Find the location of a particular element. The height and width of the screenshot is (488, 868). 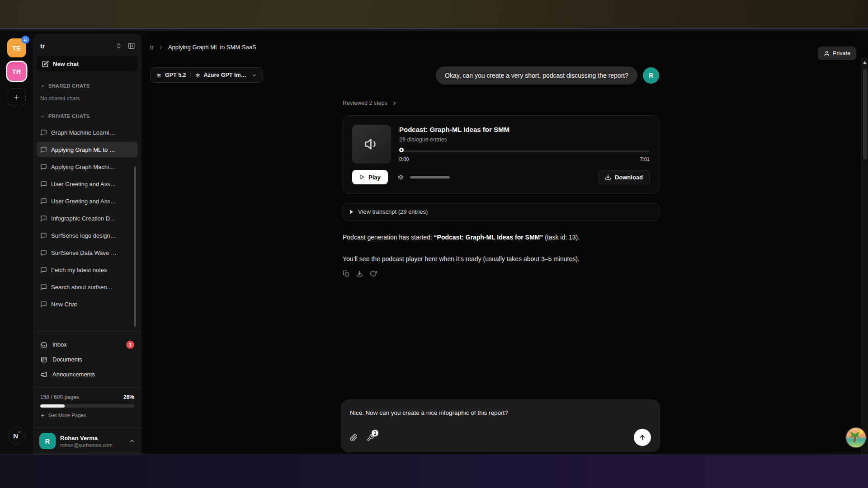

privacy-toggle-button: Private is located at coordinates (837, 53).